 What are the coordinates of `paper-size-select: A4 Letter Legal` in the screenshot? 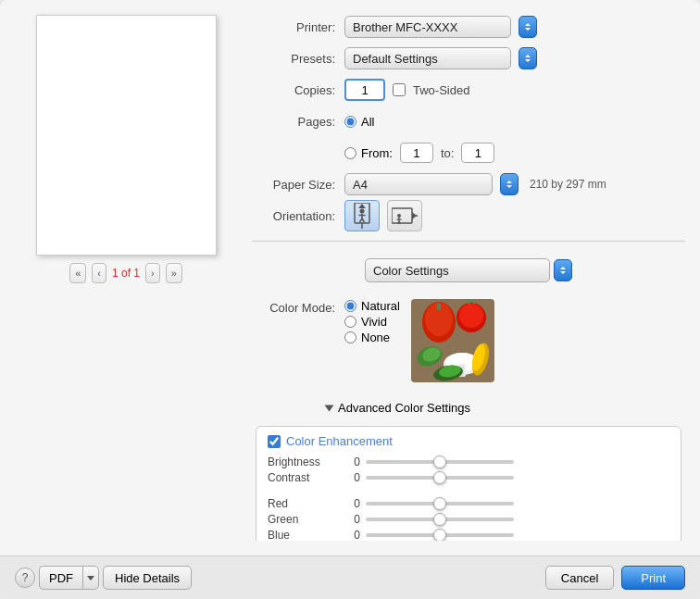 It's located at (419, 184).